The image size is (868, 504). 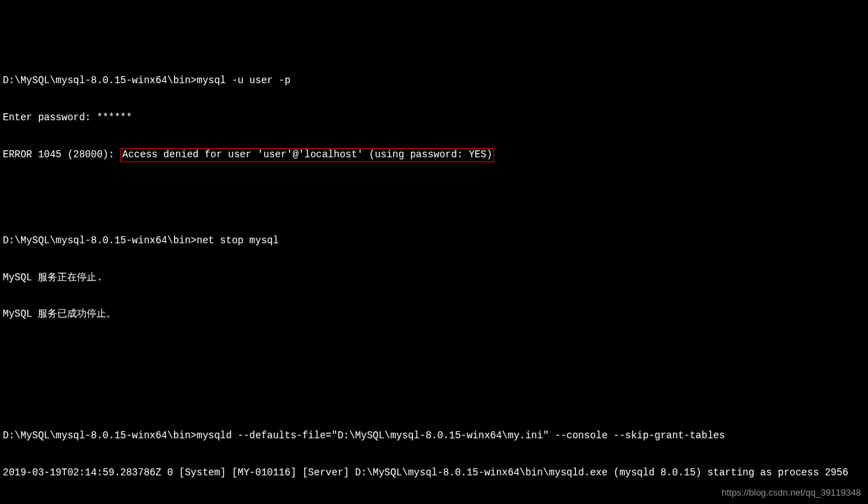 I want to click on terminal-line: MySQL 服务正在停止., so click(x=434, y=278).